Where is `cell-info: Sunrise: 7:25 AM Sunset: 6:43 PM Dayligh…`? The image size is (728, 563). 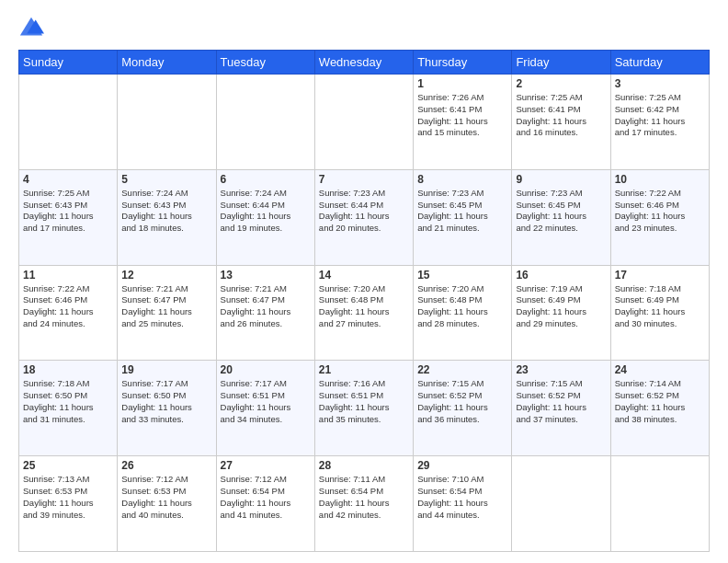
cell-info: Sunrise: 7:25 AM Sunset: 6:43 PM Dayligh… is located at coordinates (68, 212).